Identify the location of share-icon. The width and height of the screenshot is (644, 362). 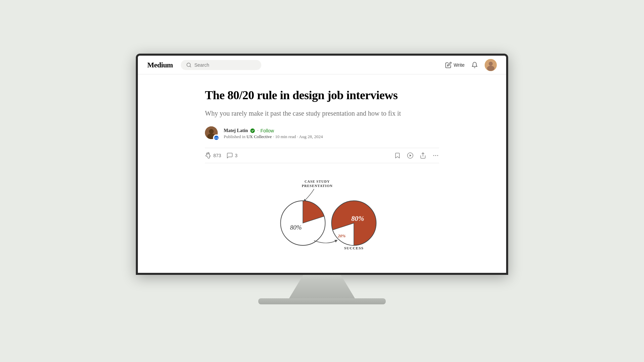
(423, 156).